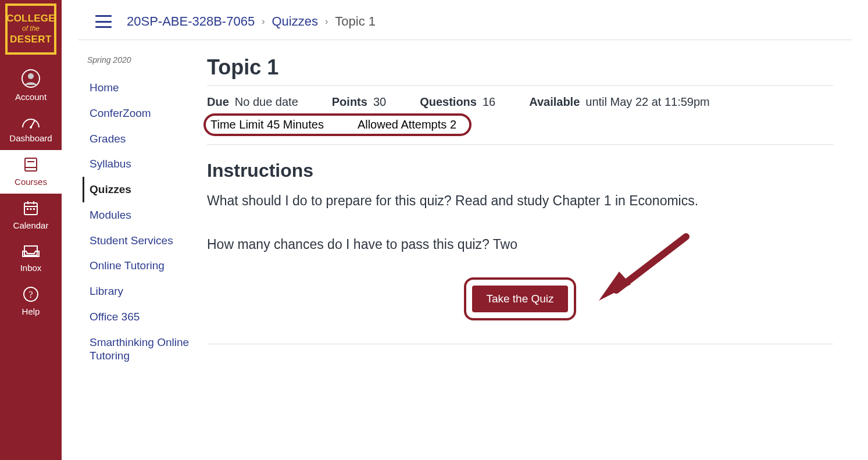 This screenshot has height=460, width=868. I want to click on nav-dashboard-label: Dashboard, so click(30, 138).